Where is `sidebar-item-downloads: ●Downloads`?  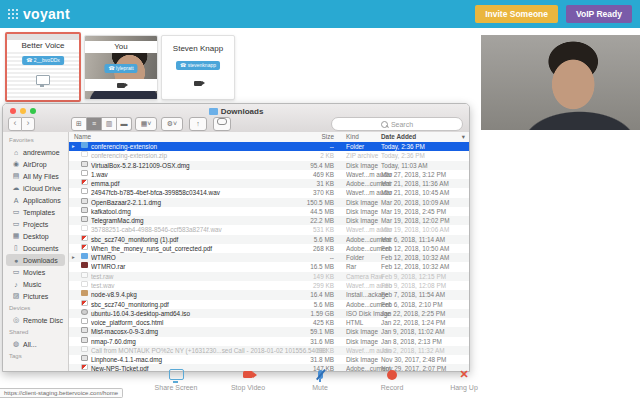
sidebar-item-downloads: ●Downloads is located at coordinates (36, 260).